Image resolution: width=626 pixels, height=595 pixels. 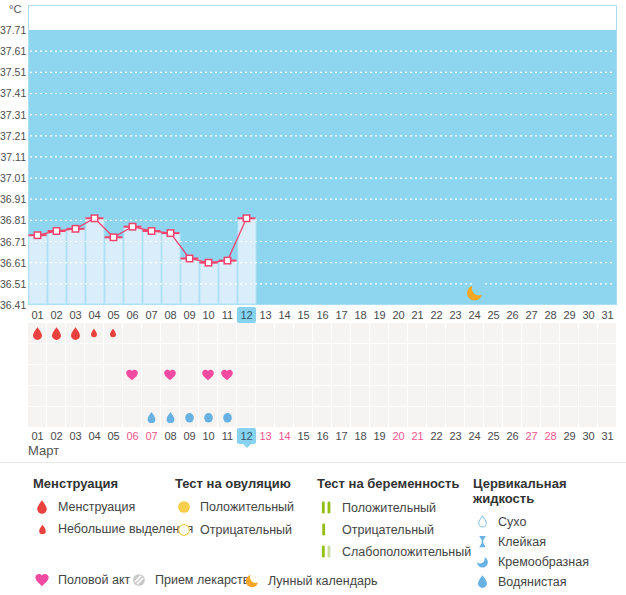 What do you see at coordinates (322, 396) in the screenshot?
I see `event-cell-r3-d16` at bounding box center [322, 396].